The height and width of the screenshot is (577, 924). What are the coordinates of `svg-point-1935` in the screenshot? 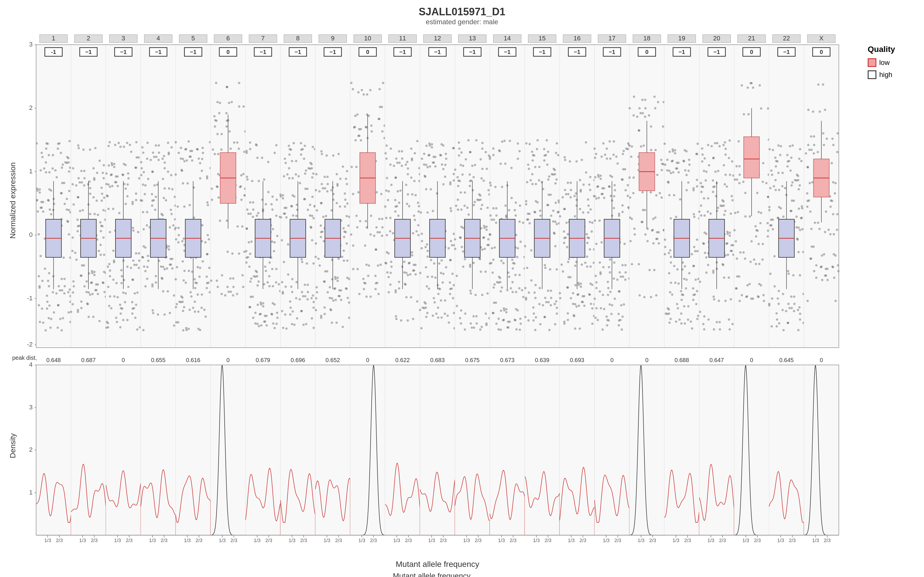 It's located at (536, 184).